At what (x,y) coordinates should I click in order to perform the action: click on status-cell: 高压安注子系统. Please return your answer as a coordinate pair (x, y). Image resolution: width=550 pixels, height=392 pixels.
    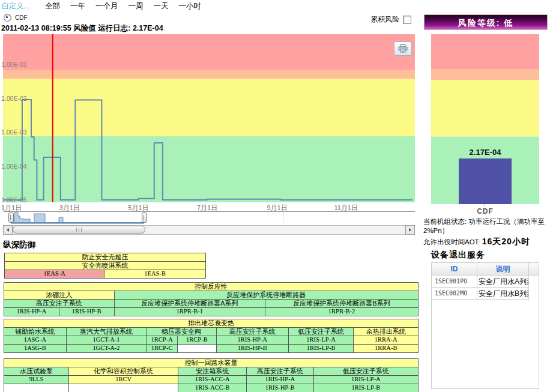
    Looking at the image, I should click on (280, 371).